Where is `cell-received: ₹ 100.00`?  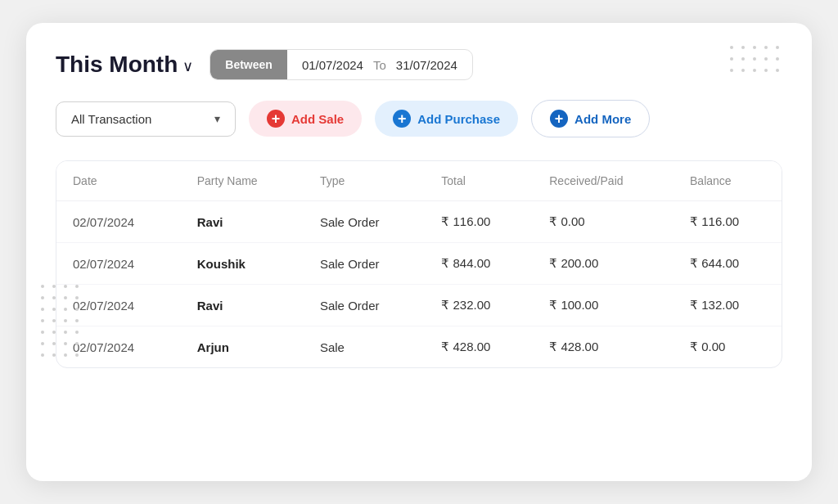 cell-received: ₹ 100.00 is located at coordinates (603, 306).